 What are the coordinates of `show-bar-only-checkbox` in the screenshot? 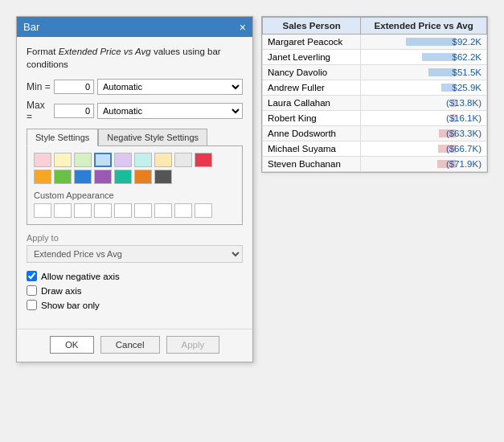 It's located at (32, 305).